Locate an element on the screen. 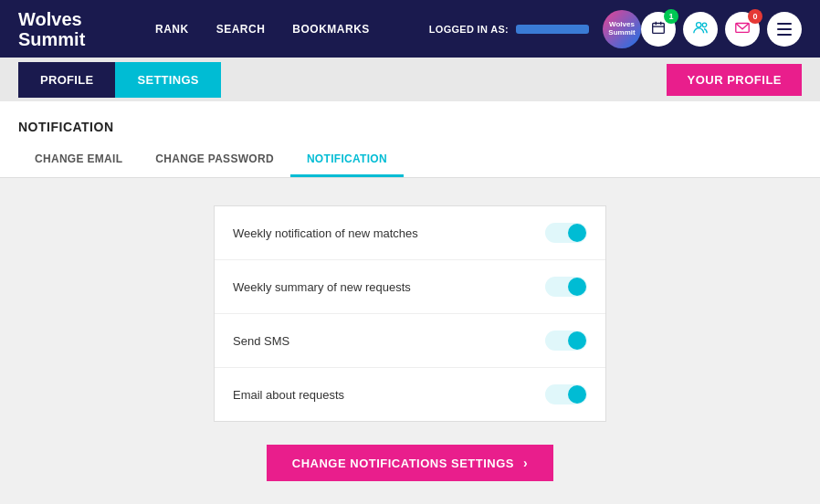 This screenshot has height=504, width=820. header-icons: 1 0 is located at coordinates (721, 29).